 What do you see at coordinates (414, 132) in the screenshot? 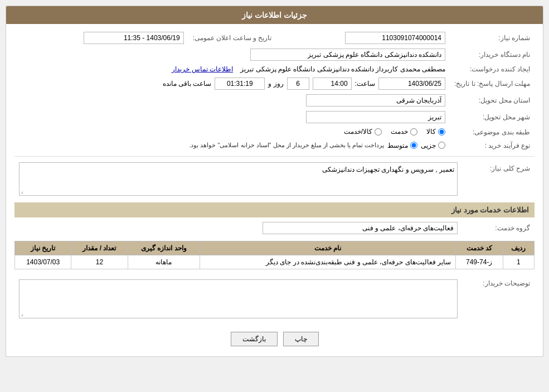
I see `category-radio-khedmat` at bounding box center [414, 132].